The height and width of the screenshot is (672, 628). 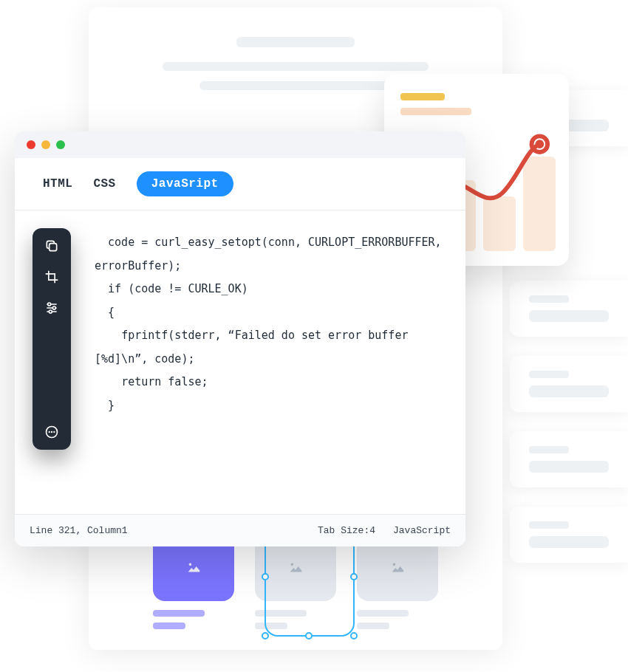 I want to click on language-mode: JavaScript, so click(x=422, y=530).